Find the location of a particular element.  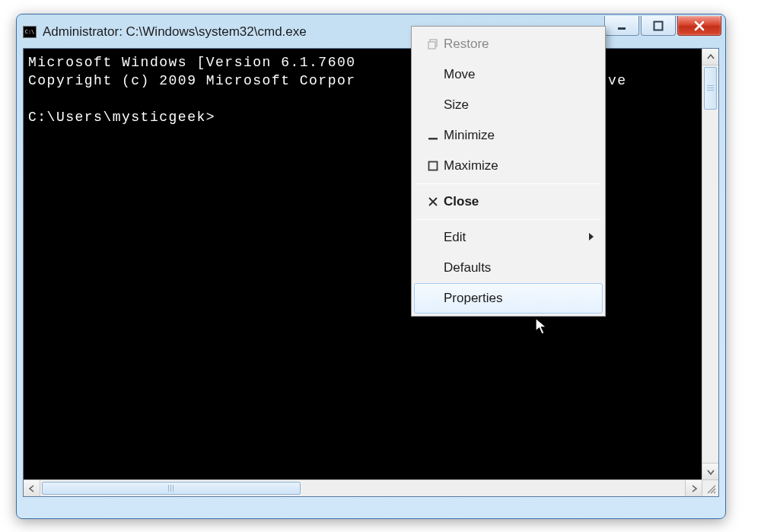

menu-label-properties: Properties is located at coordinates (473, 298).